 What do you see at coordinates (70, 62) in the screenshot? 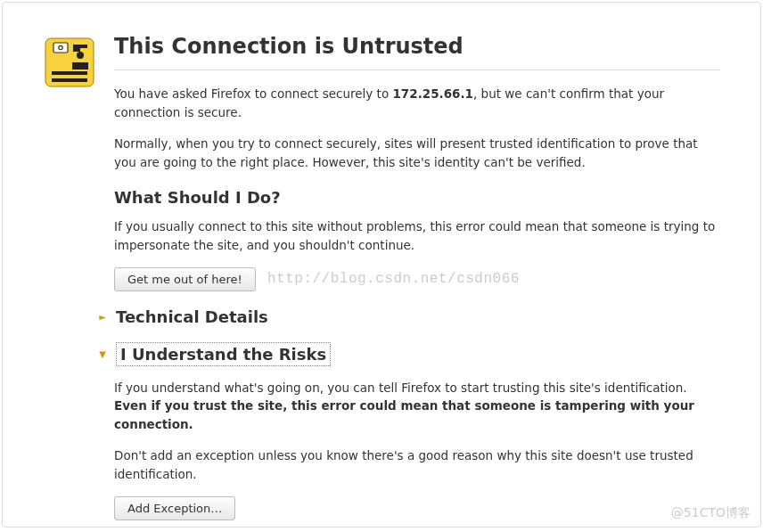
I see `warning-officer-icon` at bounding box center [70, 62].